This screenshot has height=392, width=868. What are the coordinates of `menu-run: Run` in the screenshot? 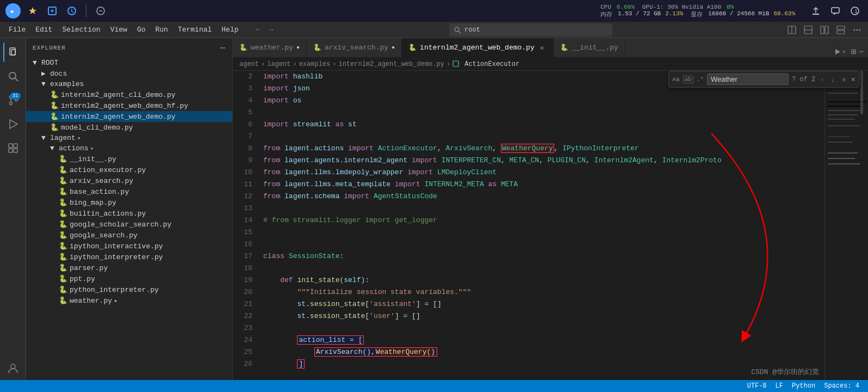 It's located at (161, 29).